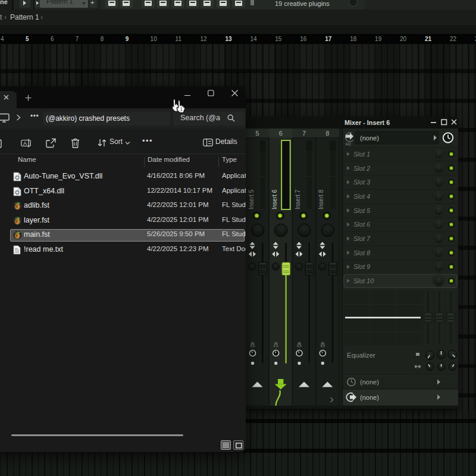 This screenshot has width=476, height=476. I want to click on svg-text: Slot 5, so click(362, 211).